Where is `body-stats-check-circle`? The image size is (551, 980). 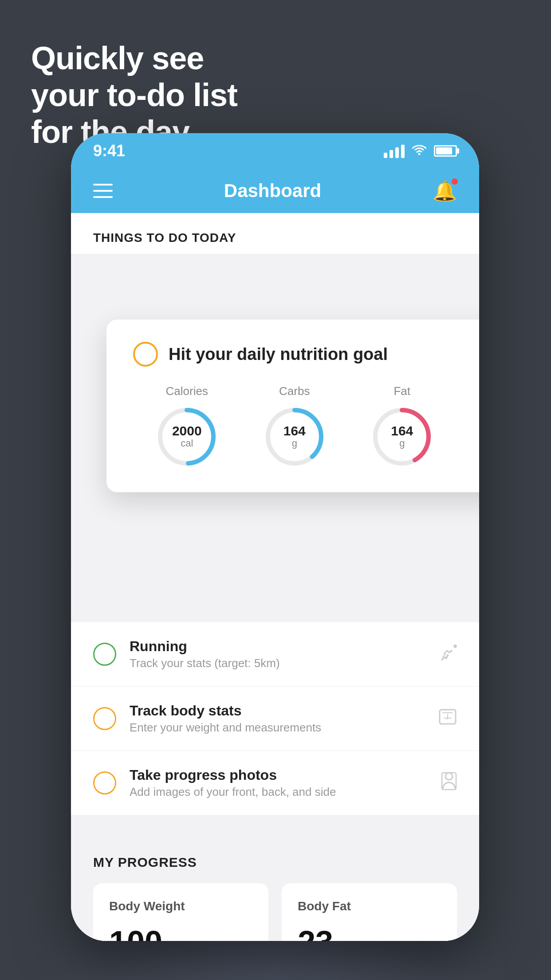
body-stats-check-circle is located at coordinates (105, 719).